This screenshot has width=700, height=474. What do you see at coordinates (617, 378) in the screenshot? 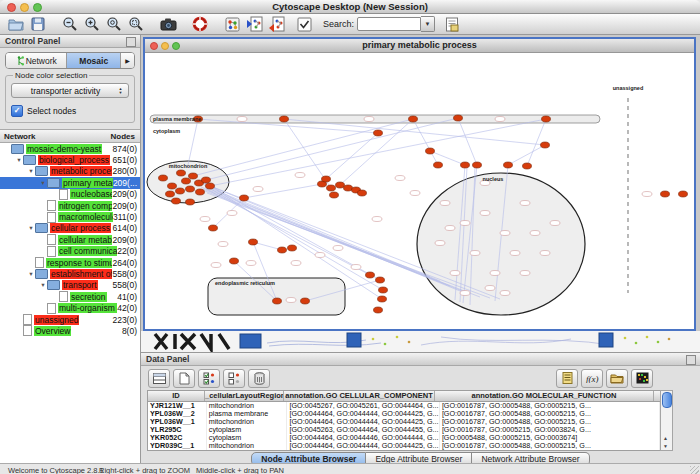
I see `import-attributes-icon` at bounding box center [617, 378].